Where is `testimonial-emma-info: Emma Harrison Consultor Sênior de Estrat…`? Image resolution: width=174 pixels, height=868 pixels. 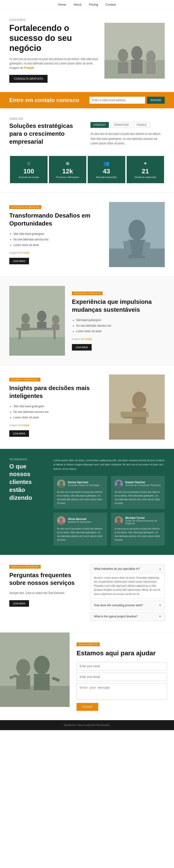 testimonial-emma-info: Emma Harrison Consultor Sênior de Estrat… is located at coordinates (83, 484).